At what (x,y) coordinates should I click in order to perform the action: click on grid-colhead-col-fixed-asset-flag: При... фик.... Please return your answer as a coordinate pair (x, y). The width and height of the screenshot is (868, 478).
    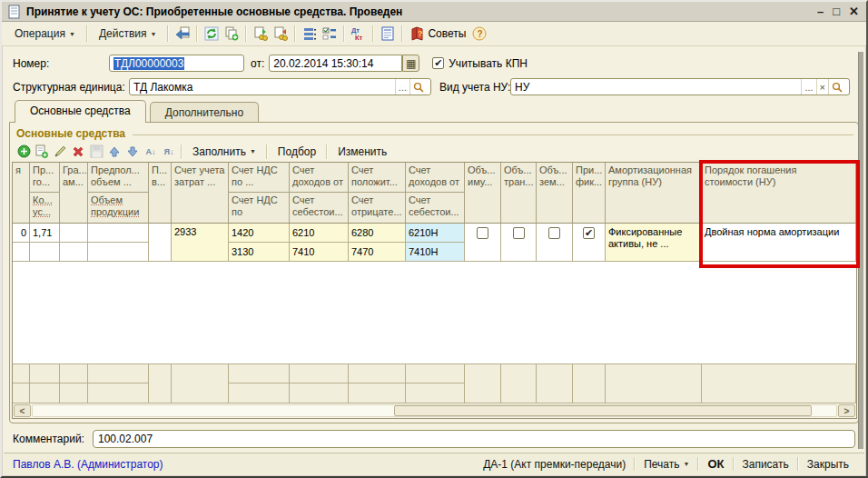
    Looking at the image, I should click on (589, 193).